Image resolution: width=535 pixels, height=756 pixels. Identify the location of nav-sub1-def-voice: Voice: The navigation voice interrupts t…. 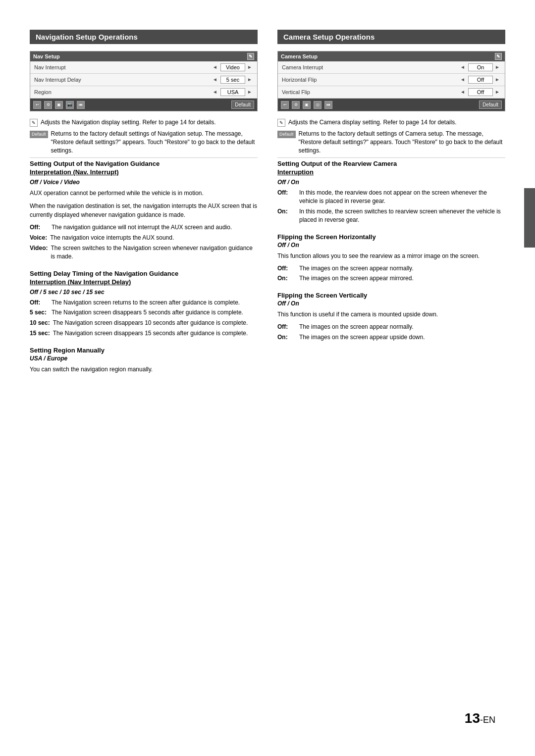
(144, 238).